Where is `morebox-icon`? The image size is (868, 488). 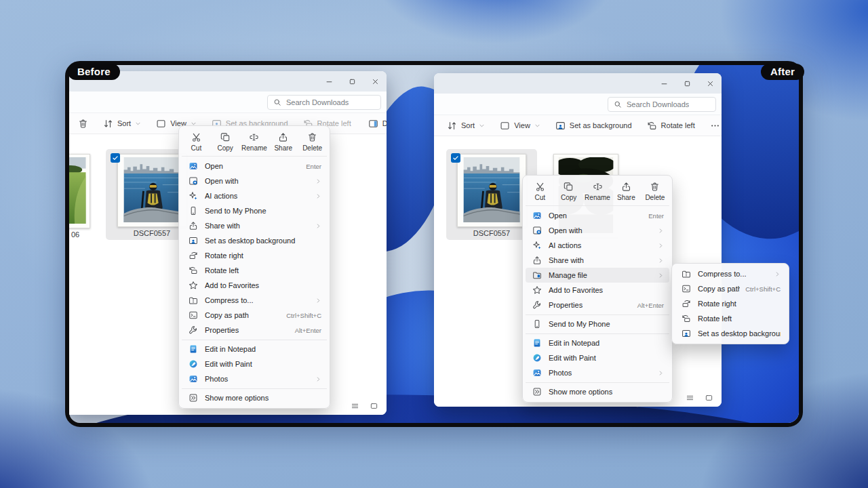 morebox-icon is located at coordinates (193, 398).